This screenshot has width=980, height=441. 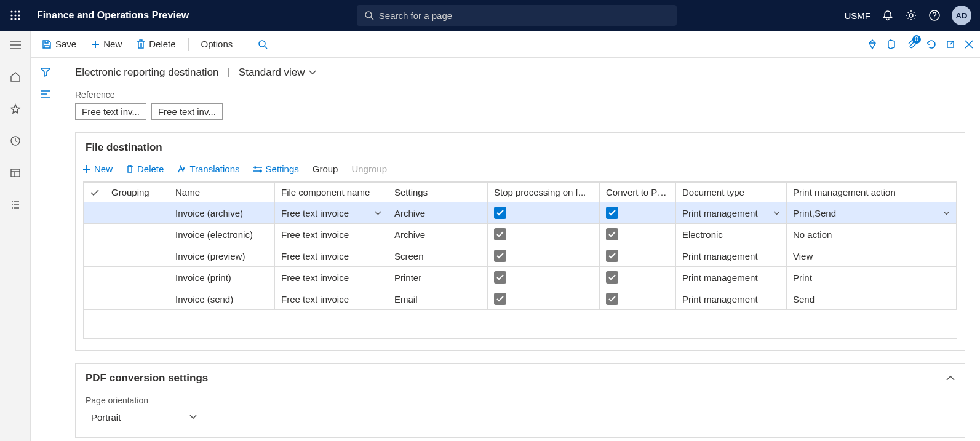 I want to click on bell-icon, so click(x=888, y=15).